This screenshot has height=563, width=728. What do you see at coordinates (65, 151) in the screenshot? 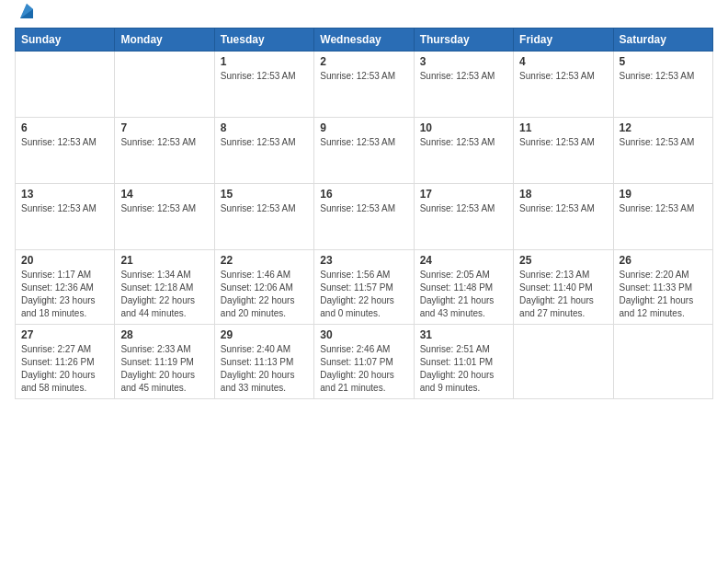
I see `calendar-day-cell: 6Sunrise: 12:53 AM` at bounding box center [65, 151].